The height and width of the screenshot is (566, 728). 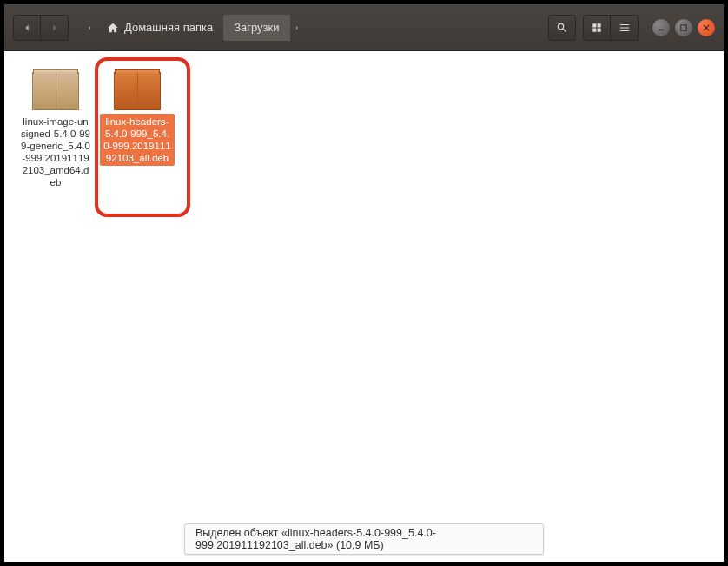 What do you see at coordinates (684, 28) in the screenshot?
I see `window-controls` at bounding box center [684, 28].